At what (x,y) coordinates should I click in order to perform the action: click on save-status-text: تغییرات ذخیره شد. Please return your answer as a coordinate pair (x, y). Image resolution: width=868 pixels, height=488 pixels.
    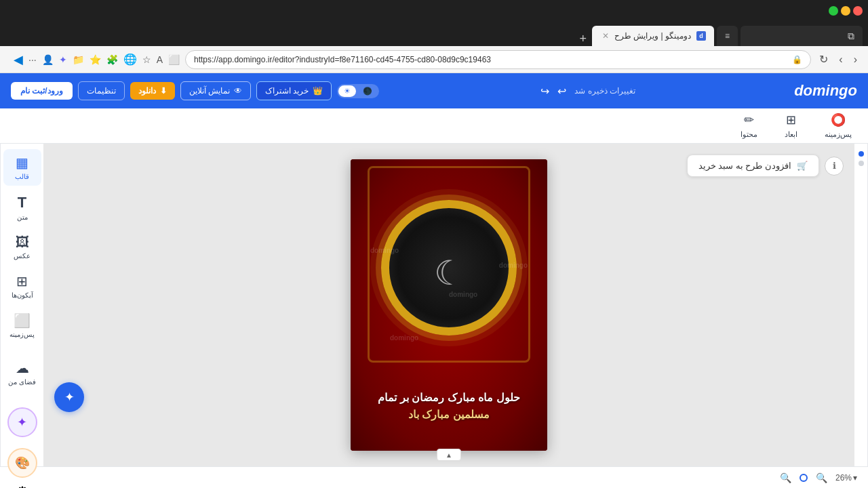
    Looking at the image, I should click on (605, 91).